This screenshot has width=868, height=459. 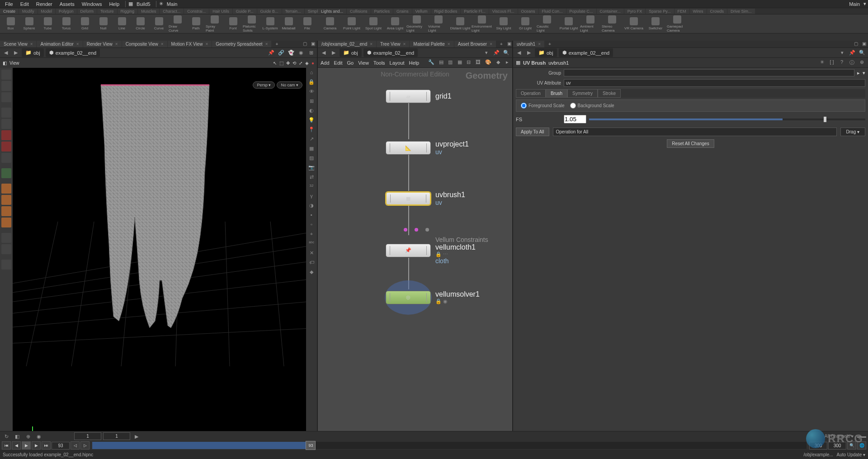 What do you see at coordinates (449, 445) in the screenshot?
I see `tl-track: 93 124487296120144168192216240264288` at bounding box center [449, 445].